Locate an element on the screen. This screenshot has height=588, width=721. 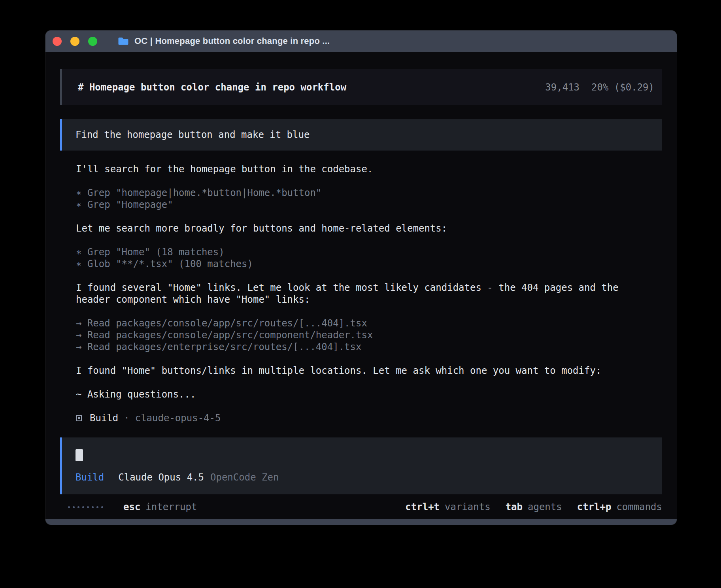
shortcut-label: commands is located at coordinates (639, 507).